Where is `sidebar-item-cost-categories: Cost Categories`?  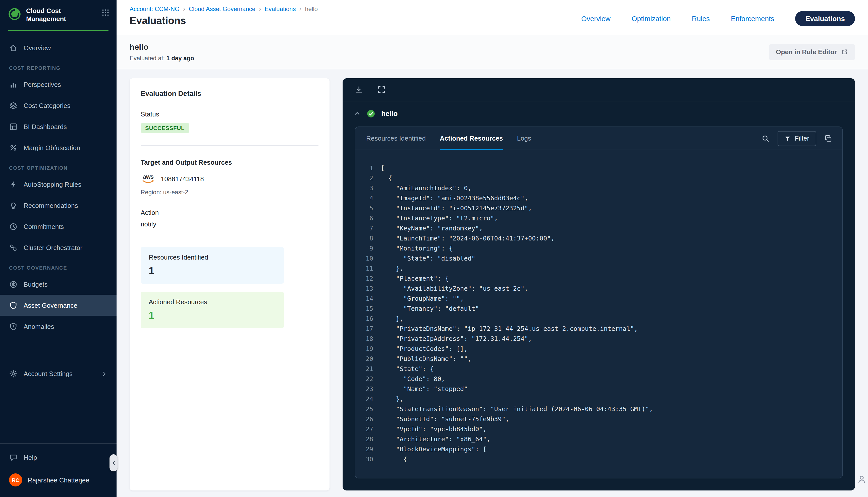 sidebar-item-cost-categories: Cost Categories is located at coordinates (58, 105).